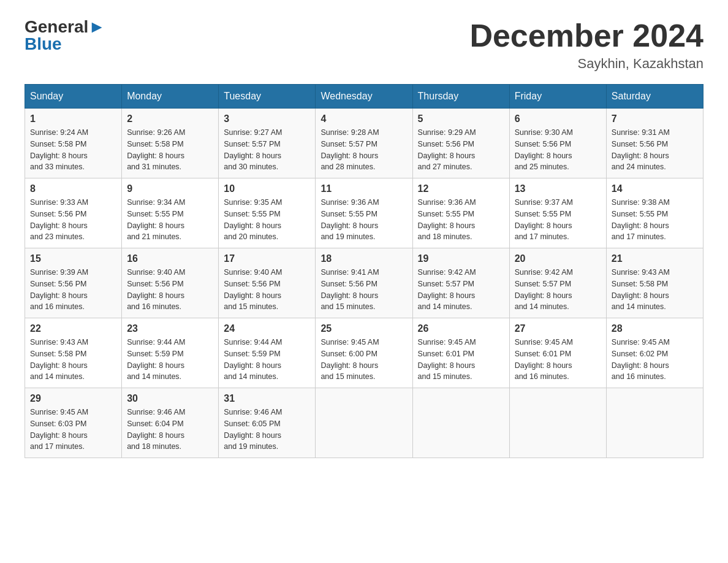  What do you see at coordinates (364, 97) in the screenshot?
I see `calendar-header-row: SundayMondayTuesdayWednesdayThursdayFrid…` at bounding box center [364, 97].